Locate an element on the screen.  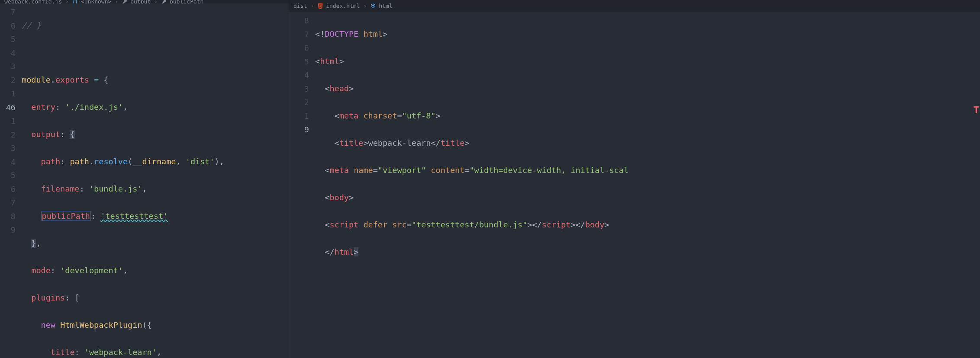
code-line: publicPath: 'testtesttest' is located at coordinates (155, 216).